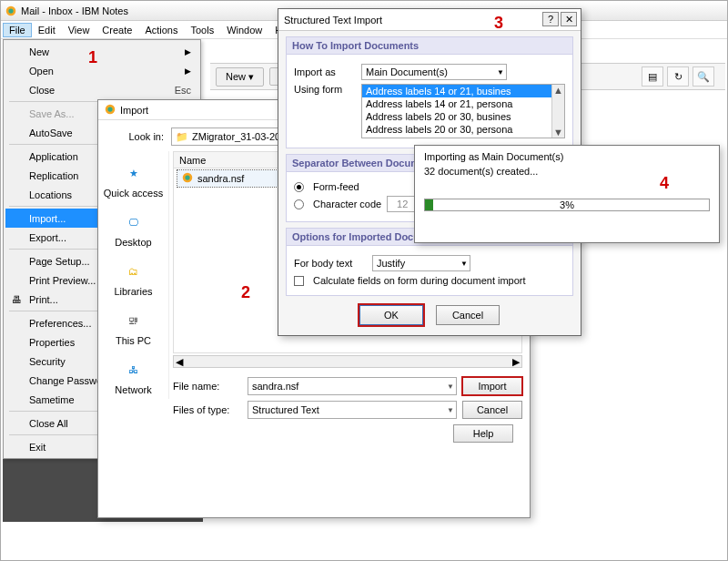 This screenshot has width=728, height=561. I want to click on menu-create: Create, so click(116, 30).